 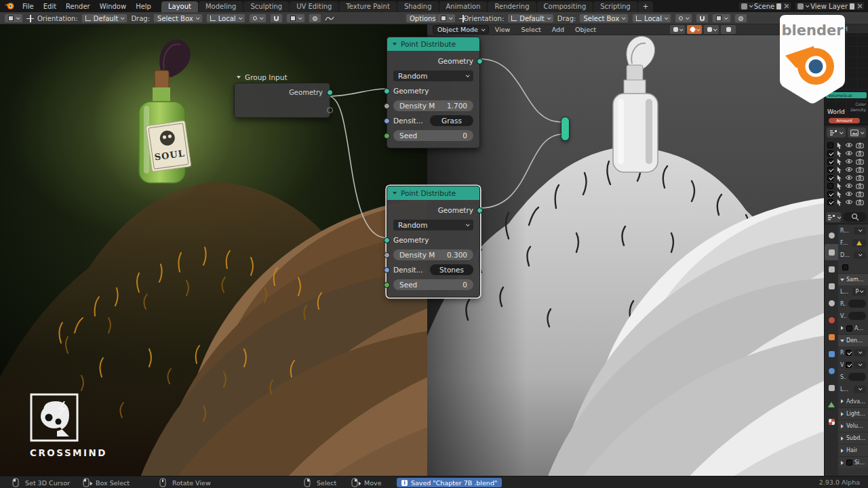 I want to click on device-row: D..., so click(x=853, y=255).